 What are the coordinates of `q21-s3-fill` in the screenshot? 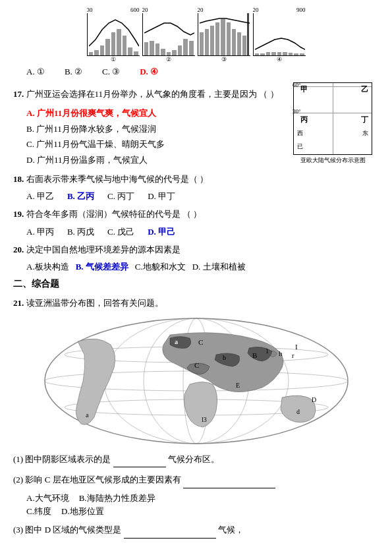 It's located at (170, 530).